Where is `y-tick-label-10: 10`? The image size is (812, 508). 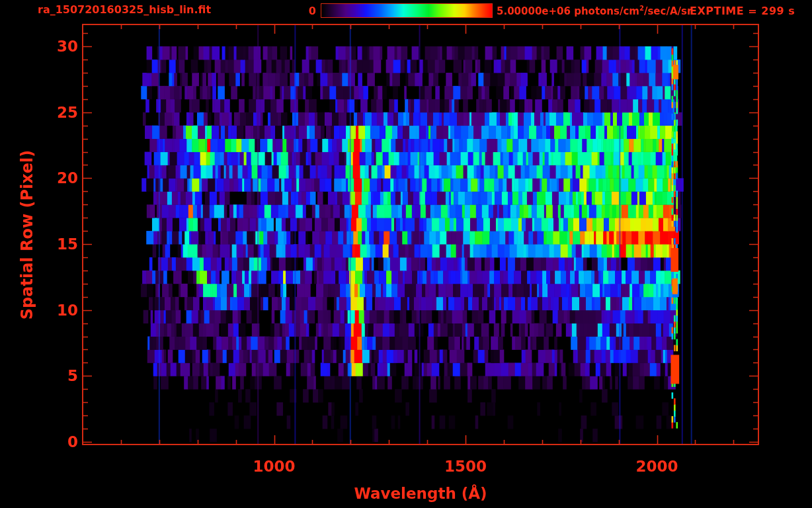 y-tick-label-10: 10 is located at coordinates (46, 310).